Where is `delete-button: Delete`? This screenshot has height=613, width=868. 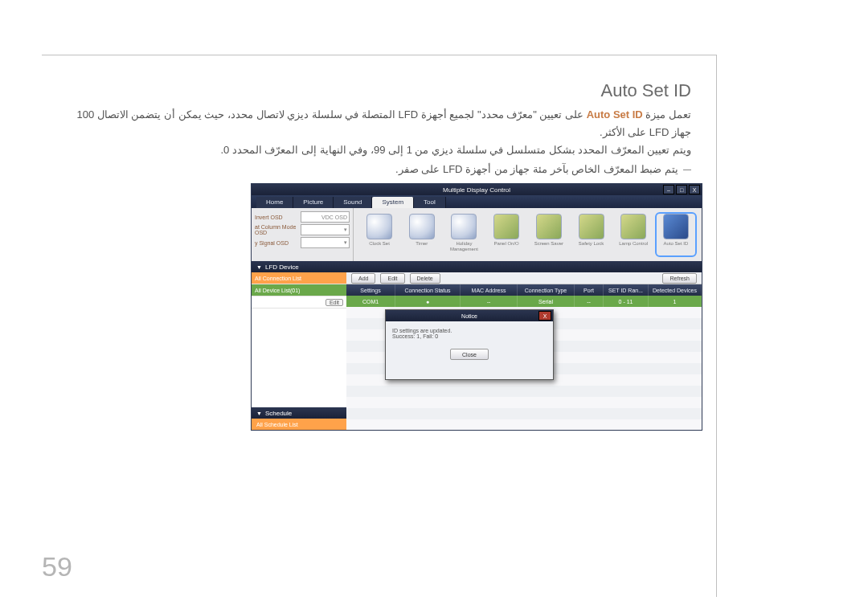
delete-button: Delete is located at coordinates (425, 278).